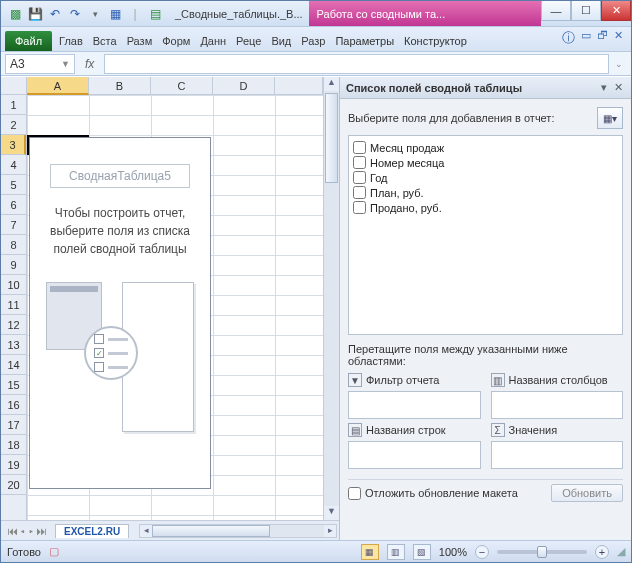 Image resolution: width=632 pixels, height=563 pixels. What do you see at coordinates (14, 425) in the screenshot?
I see `row-header-17: 17` at bounding box center [14, 425].